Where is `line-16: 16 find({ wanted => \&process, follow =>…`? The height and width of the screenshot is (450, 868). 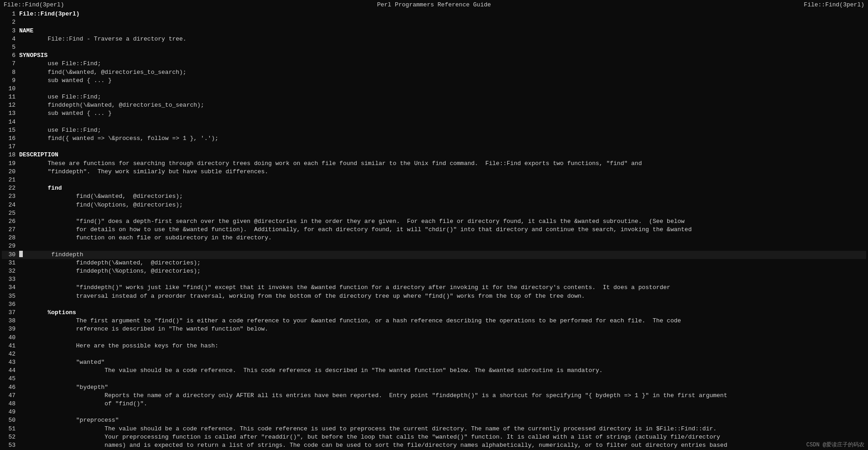
line-16: 16 find({ wanted => \&process, follow =>… is located at coordinates (434, 139).